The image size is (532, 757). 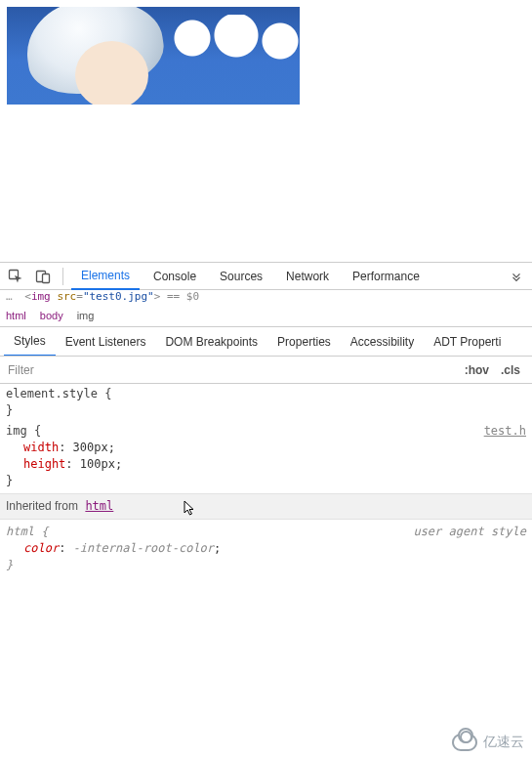 What do you see at coordinates (266, 549) in the screenshot?
I see `rule-html-ua: user agent style html { color: -internal…` at bounding box center [266, 549].